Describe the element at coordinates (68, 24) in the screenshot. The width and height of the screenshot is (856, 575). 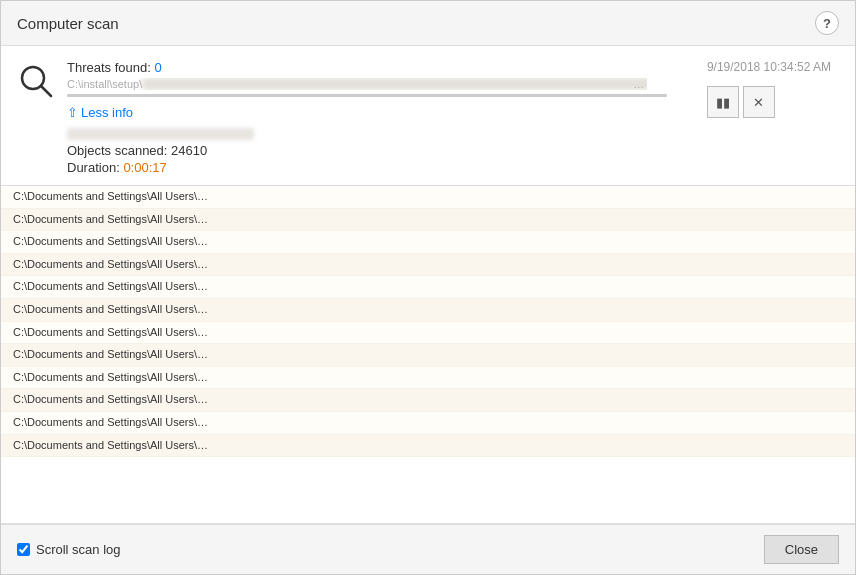
I see `window-title: Computer scan` at that location.